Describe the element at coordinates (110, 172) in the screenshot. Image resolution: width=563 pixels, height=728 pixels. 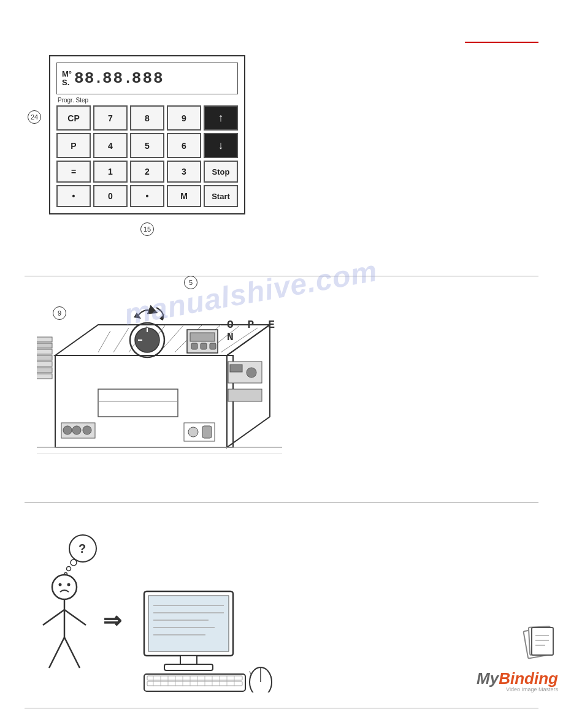
I see `key-1: 1` at that location.